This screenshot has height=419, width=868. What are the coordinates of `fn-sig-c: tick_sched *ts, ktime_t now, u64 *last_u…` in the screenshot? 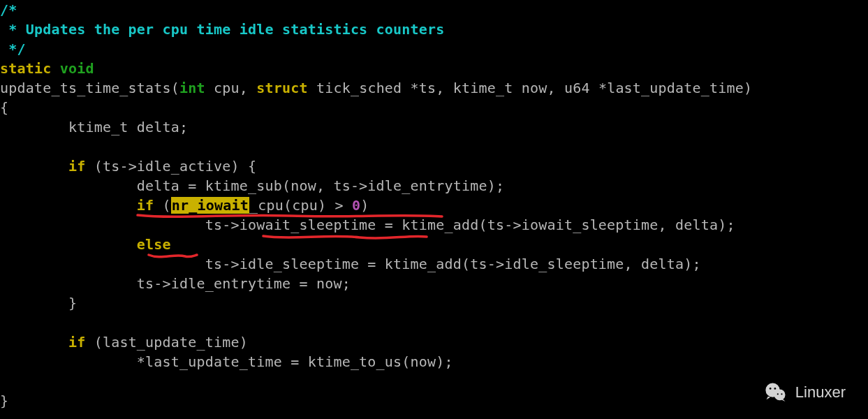 It's located at (531, 88).